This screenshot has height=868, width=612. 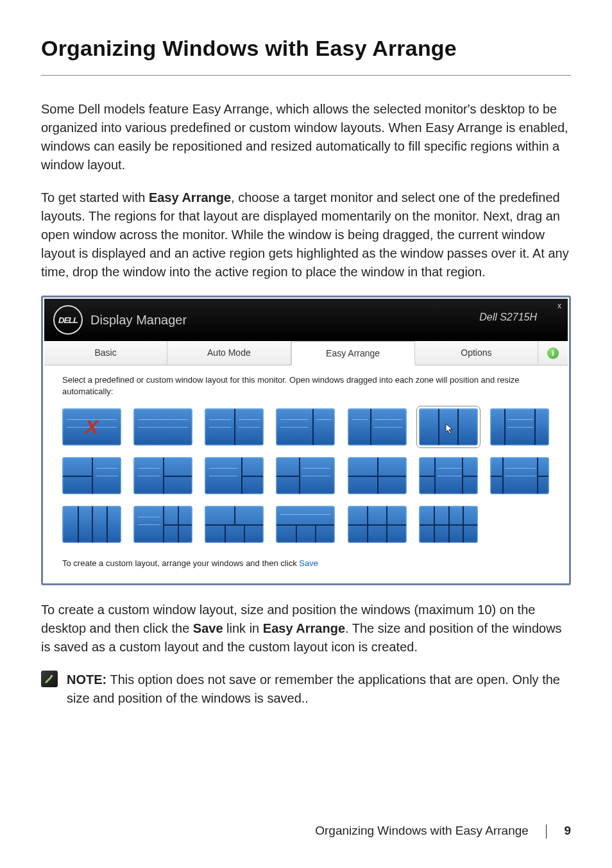 I want to click on p3-b1: Save, so click(x=208, y=628).